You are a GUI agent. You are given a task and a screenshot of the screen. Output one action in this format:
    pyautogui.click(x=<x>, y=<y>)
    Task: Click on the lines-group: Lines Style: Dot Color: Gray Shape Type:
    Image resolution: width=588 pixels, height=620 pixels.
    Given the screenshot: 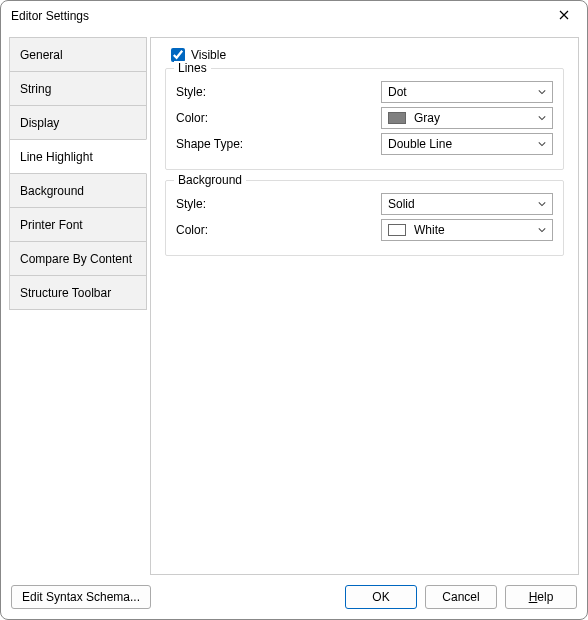 What is the action you would take?
    pyautogui.click(x=364, y=119)
    